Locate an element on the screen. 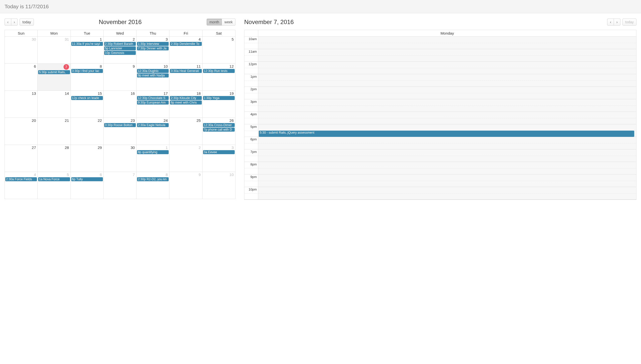  month-day-cell: 83:30p I find your lac is located at coordinates (87, 77).